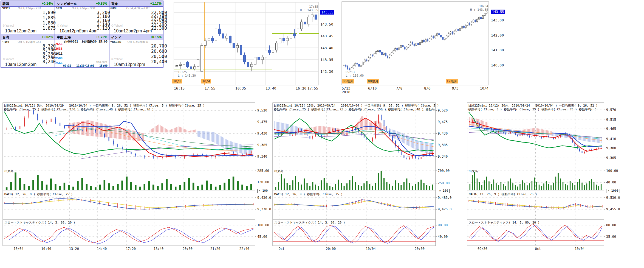 The height and width of the screenshot is (268, 644). Describe the element at coordinates (244, 249) in the screenshot. I see `nikkei-5min-xtick: 22:40` at that location.